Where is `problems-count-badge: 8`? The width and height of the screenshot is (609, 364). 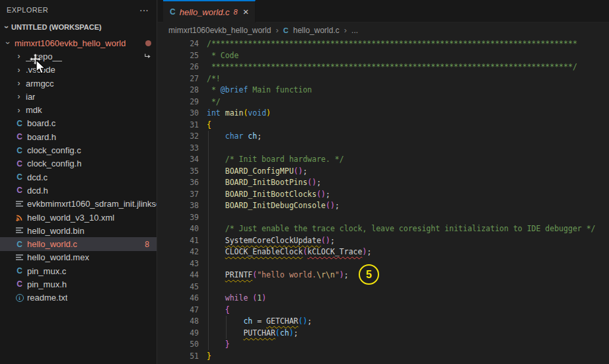
problems-count-badge: 8 is located at coordinates (147, 244).